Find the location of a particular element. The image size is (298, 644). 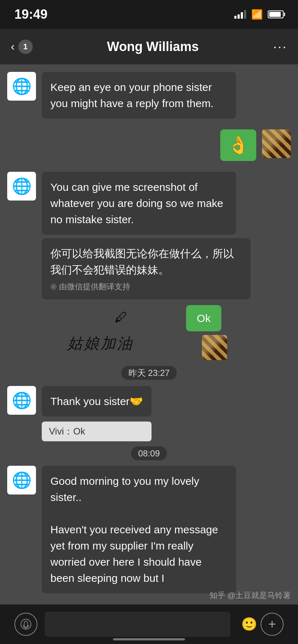

message-text: Good morning to you my lovely sister..Ha… is located at coordinates (134, 530).